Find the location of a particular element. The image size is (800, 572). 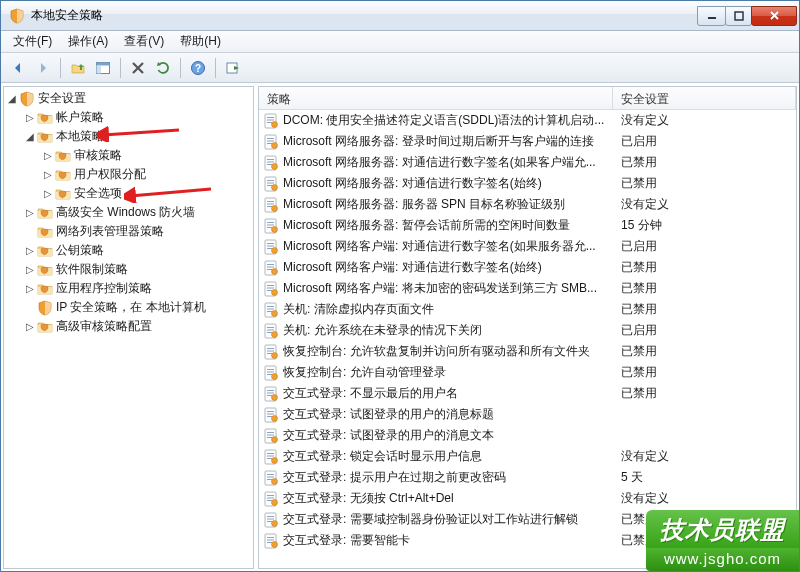

list-item: Microsoft 网络服务器: 登录时间过期后断开与客户端的连接已启用 is located at coordinates (528, 142).